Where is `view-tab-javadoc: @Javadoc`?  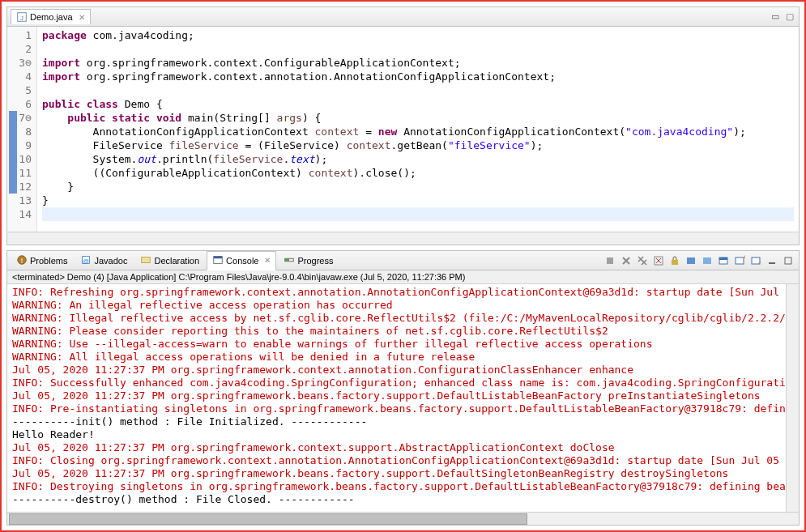
view-tab-javadoc: @Javadoc is located at coordinates (104, 261).